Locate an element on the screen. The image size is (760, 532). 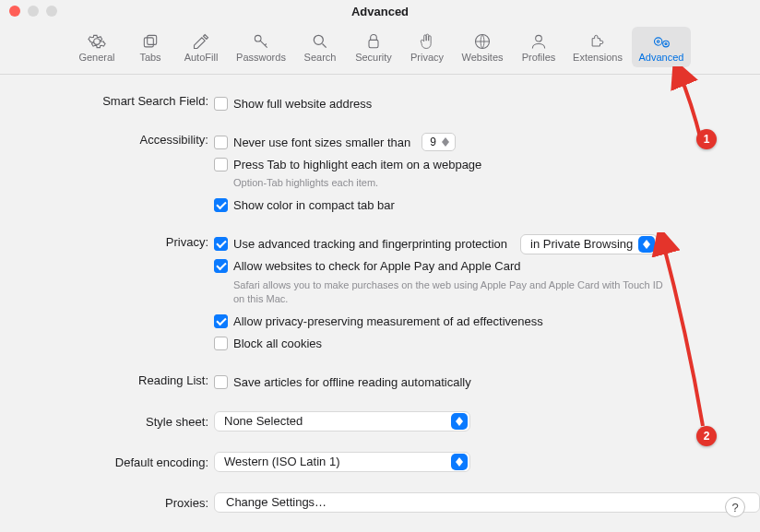
compact-color-label: Show color in compact tab bar is located at coordinates (314, 205).